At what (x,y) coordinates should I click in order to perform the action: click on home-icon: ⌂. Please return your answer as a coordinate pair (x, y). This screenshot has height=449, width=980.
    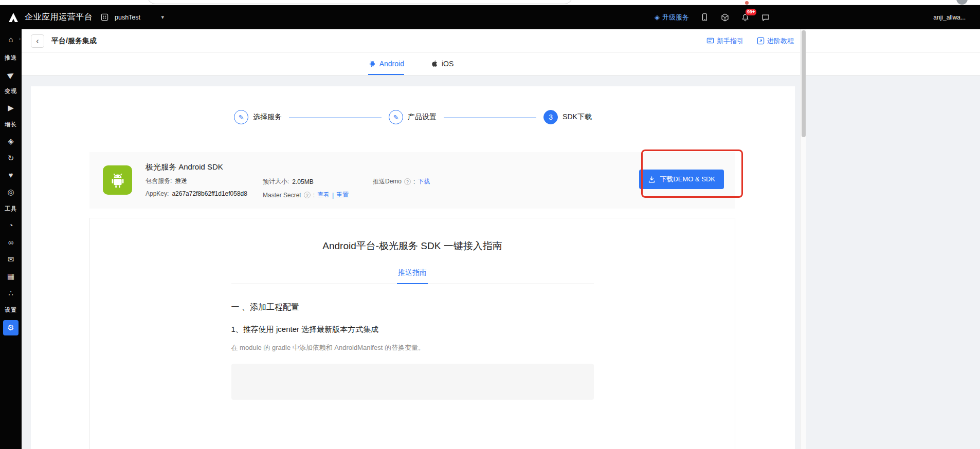
    Looking at the image, I should click on (10, 39).